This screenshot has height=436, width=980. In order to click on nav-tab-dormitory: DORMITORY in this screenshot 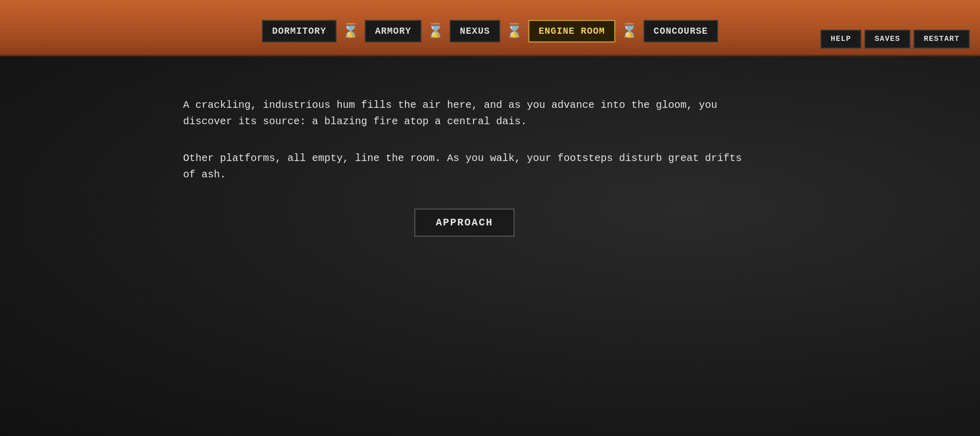, I will do `click(299, 31)`.